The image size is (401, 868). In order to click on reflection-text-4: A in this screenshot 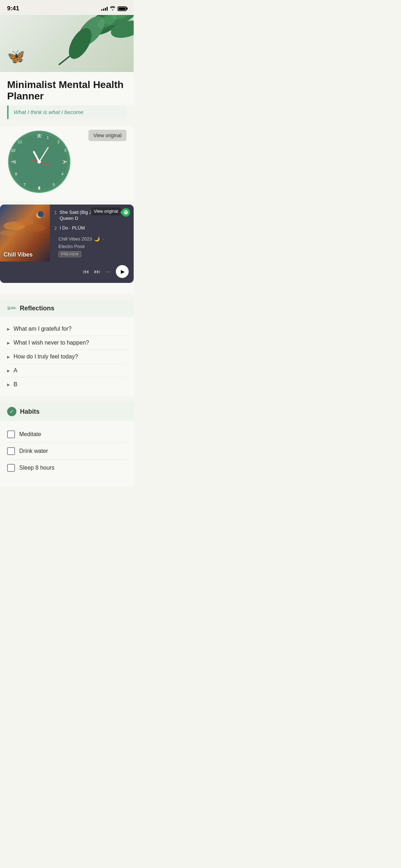, I will do `click(16, 371)`.